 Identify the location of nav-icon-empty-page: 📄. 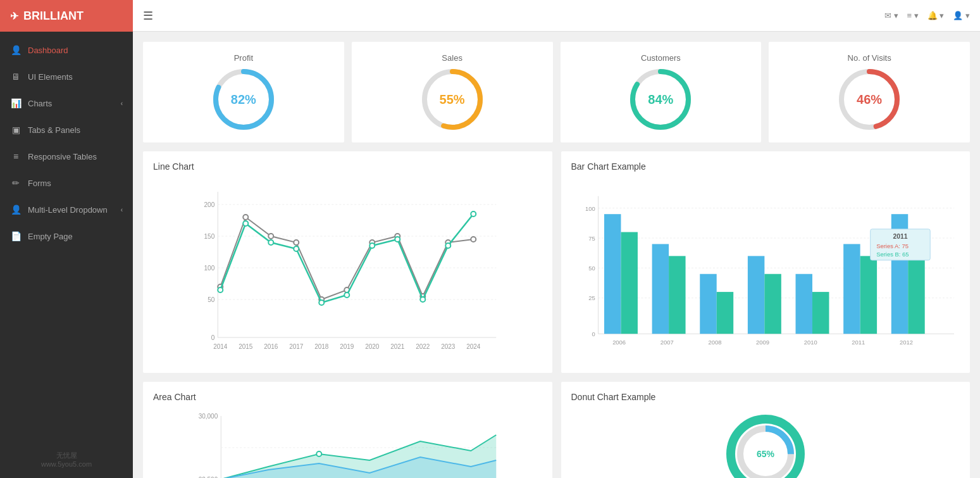
(16, 236).